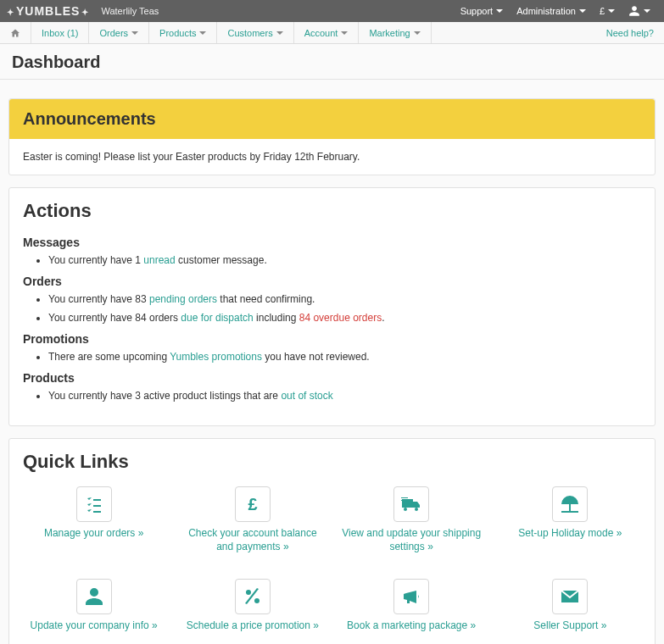  What do you see at coordinates (332, 11) in the screenshot?
I see `top-bar: YUMBLES Waterlily Teas Support Administr…` at bounding box center [332, 11].